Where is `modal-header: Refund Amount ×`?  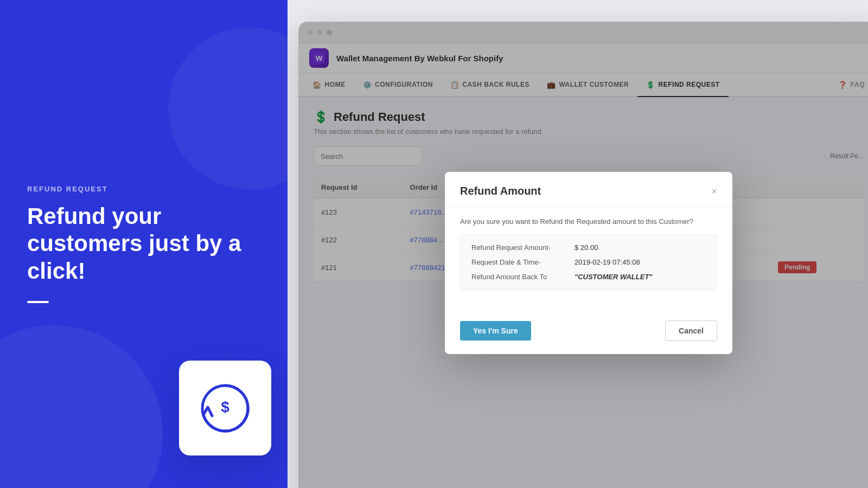 modal-header: Refund Amount × is located at coordinates (589, 189).